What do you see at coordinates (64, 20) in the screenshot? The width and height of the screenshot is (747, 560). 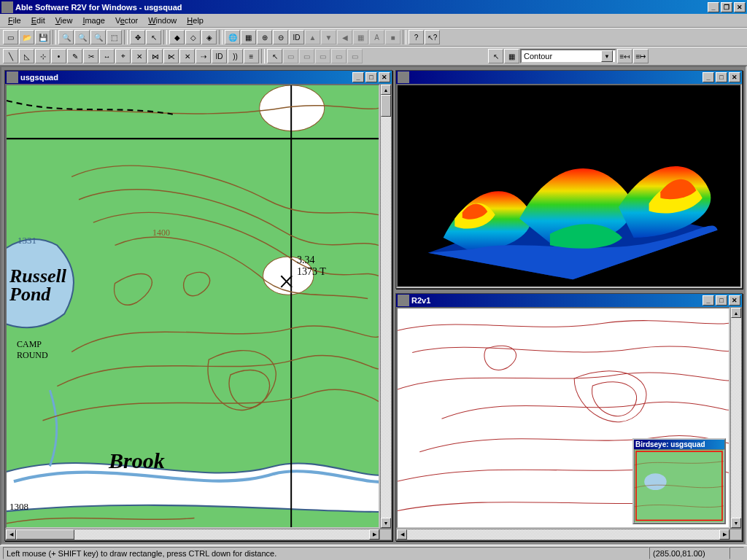 I see `menu-view: View` at bounding box center [64, 20].